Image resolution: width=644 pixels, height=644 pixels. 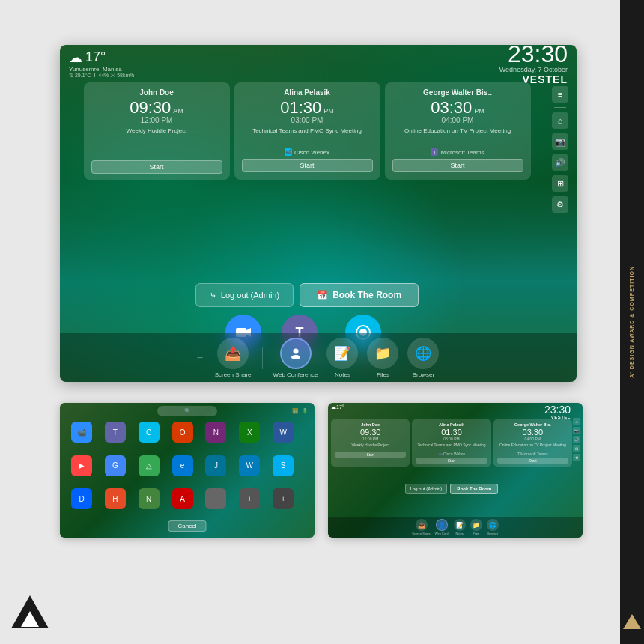 What do you see at coordinates (560, 121) in the screenshot?
I see `home-icon: ⌂` at bounding box center [560, 121].